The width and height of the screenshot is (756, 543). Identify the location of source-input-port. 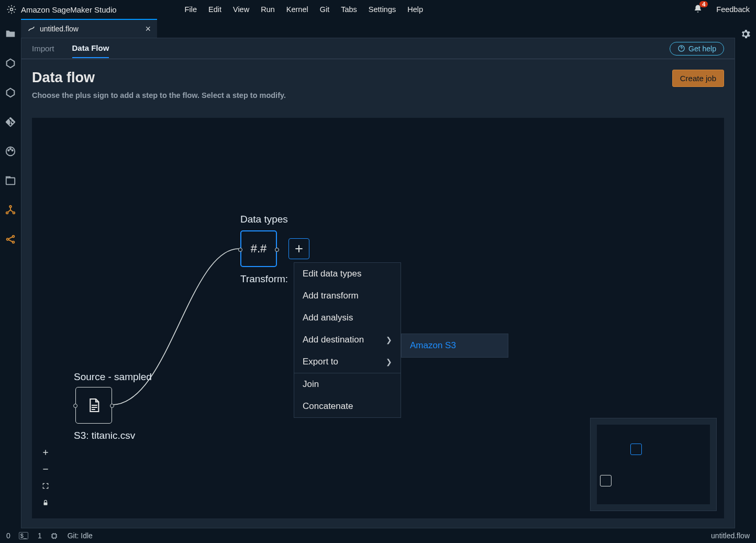
(75, 406).